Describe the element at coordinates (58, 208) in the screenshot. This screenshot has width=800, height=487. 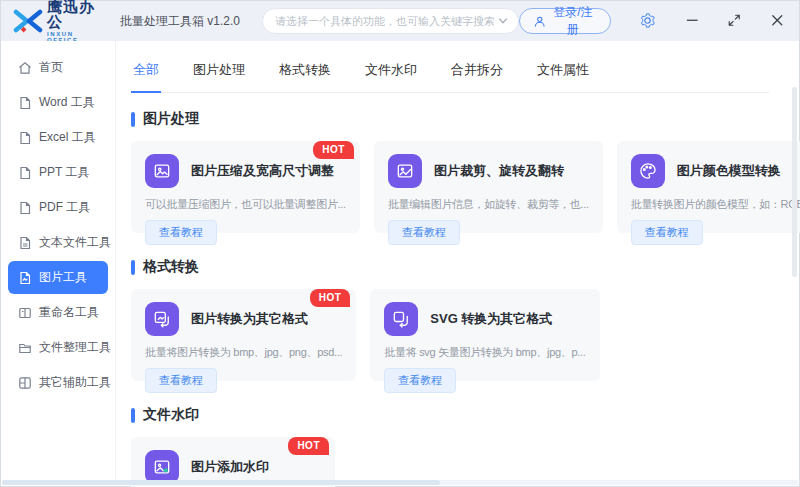
I see `sidebar-item-pdf-tools: PDF 工具` at that location.